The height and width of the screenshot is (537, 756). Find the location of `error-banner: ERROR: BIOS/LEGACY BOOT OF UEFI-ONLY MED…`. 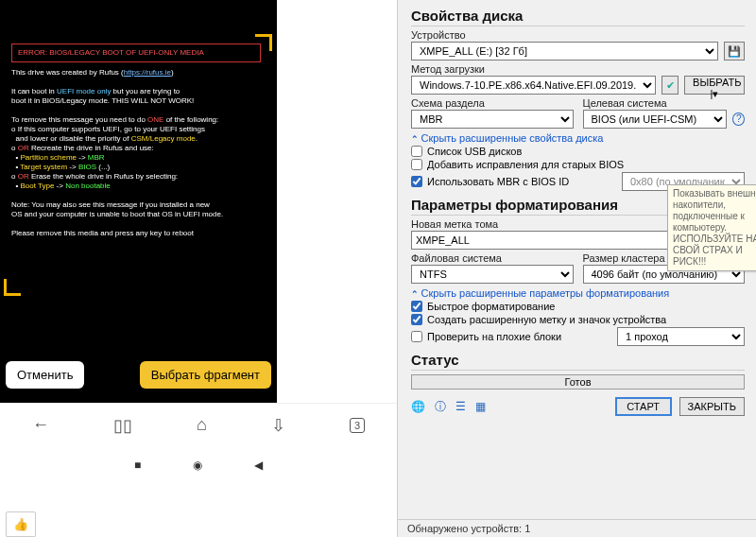

error-banner: ERROR: BIOS/LEGACY BOOT OF UEFI-ONLY MED… is located at coordinates (136, 53).